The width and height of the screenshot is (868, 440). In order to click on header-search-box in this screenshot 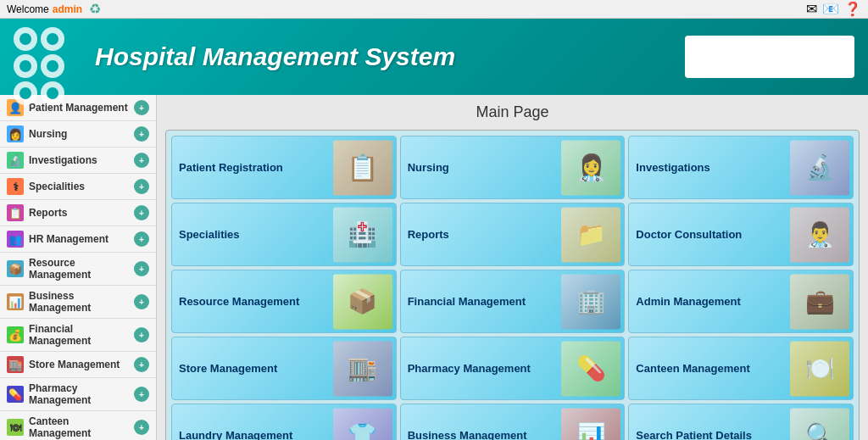, I will do `click(770, 57)`.